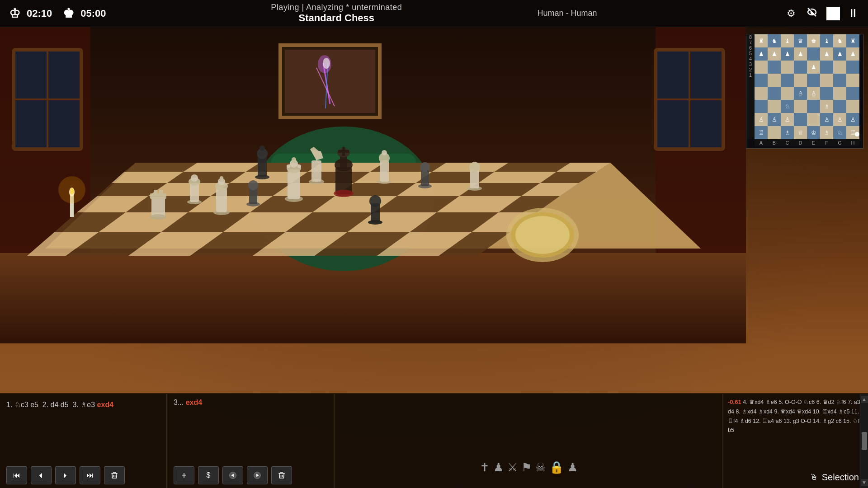 This screenshot has width=868, height=488. I want to click on minimap-file-h: H, so click(853, 143).